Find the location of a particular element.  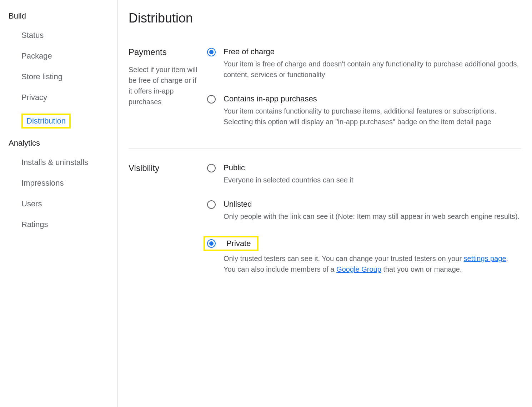

sidebar-item-label: Installs & uninstalls is located at coordinates (55, 162).